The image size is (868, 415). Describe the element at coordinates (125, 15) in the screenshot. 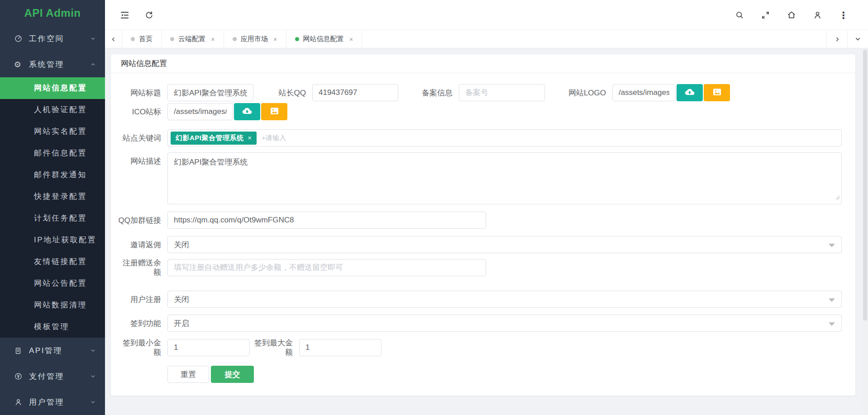

I see `collapse-sidebar-icon` at that location.